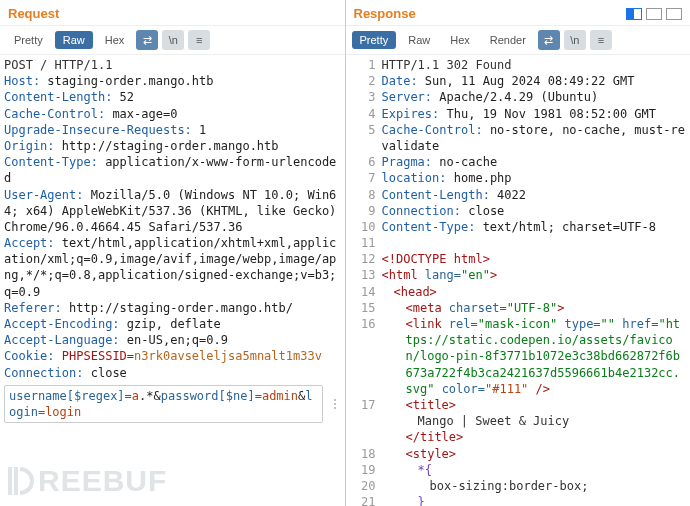 This screenshot has height=506, width=690. What do you see at coordinates (28, 40) in the screenshot?
I see `tab-pretty: Pretty` at bounding box center [28, 40].